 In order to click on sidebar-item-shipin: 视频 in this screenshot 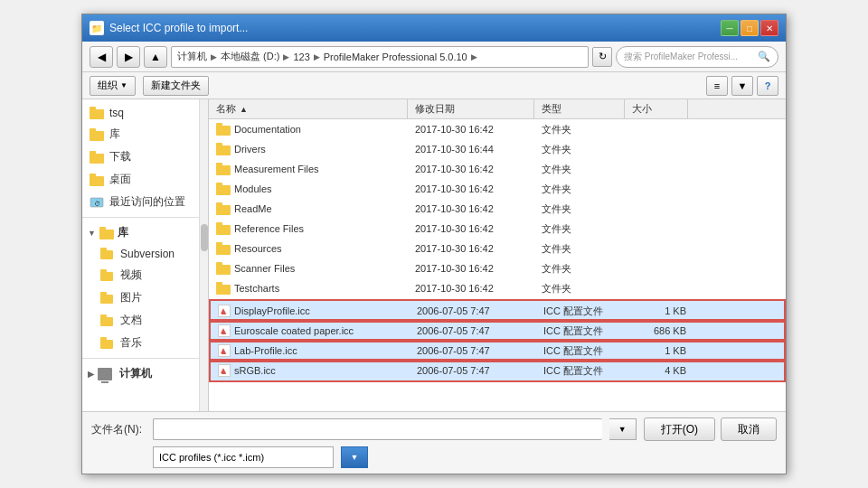, I will do `click(145, 275)`.